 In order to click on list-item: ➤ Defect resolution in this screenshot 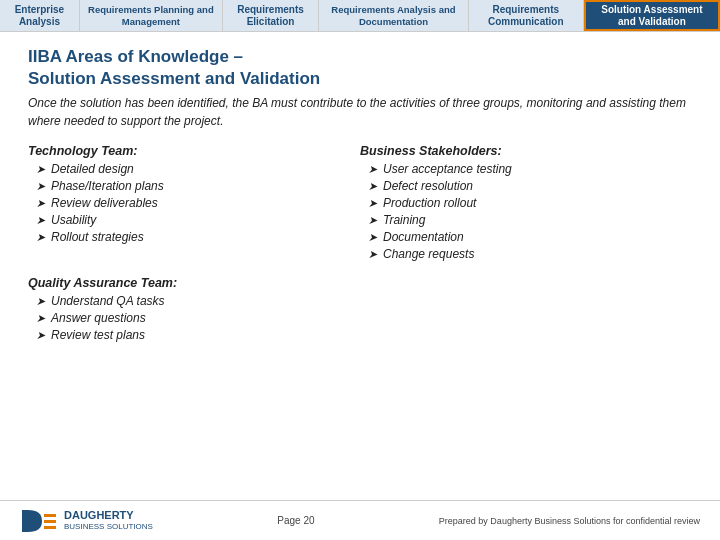, I will do `click(526, 186)`.